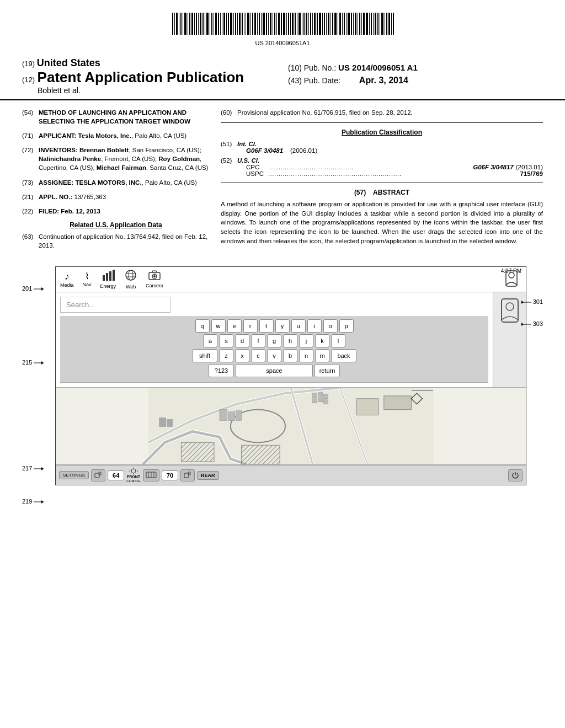 This screenshot has height=728, width=565. Describe the element at coordinates (202, 326) in the screenshot. I see `key-q: q` at that location.